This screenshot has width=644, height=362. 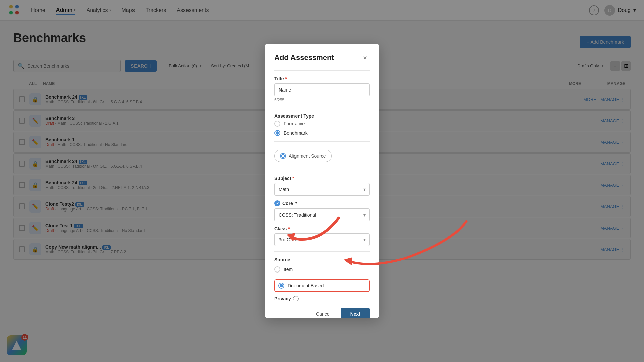 What do you see at coordinates (322, 124) in the screenshot?
I see `radio-formative: Formative` at bounding box center [322, 124].